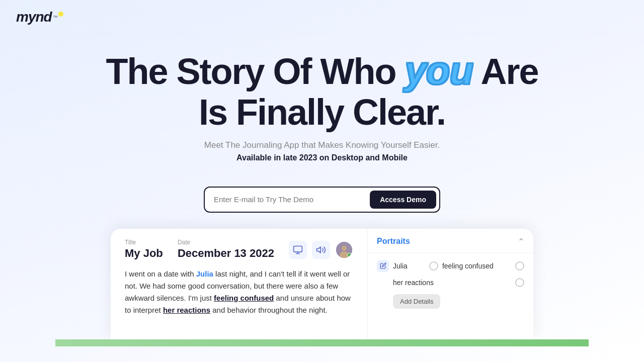  Describe the element at coordinates (244, 298) in the screenshot. I see `feeling-confused-link: feeling confused` at that location.